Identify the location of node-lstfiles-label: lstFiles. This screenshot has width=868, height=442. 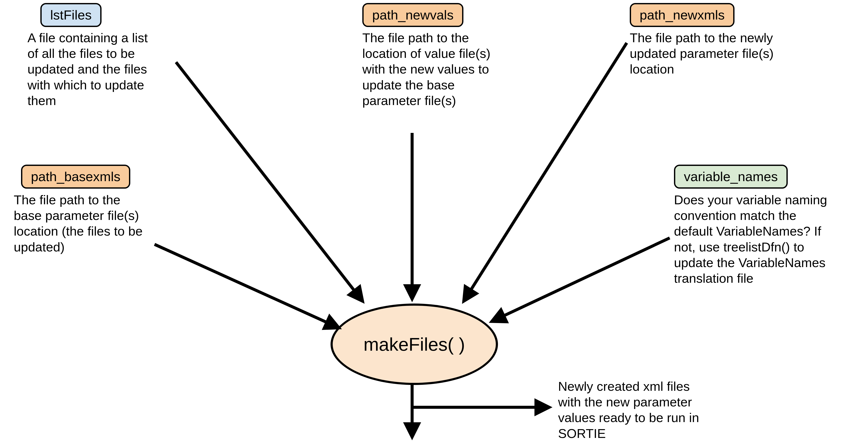
(71, 15).